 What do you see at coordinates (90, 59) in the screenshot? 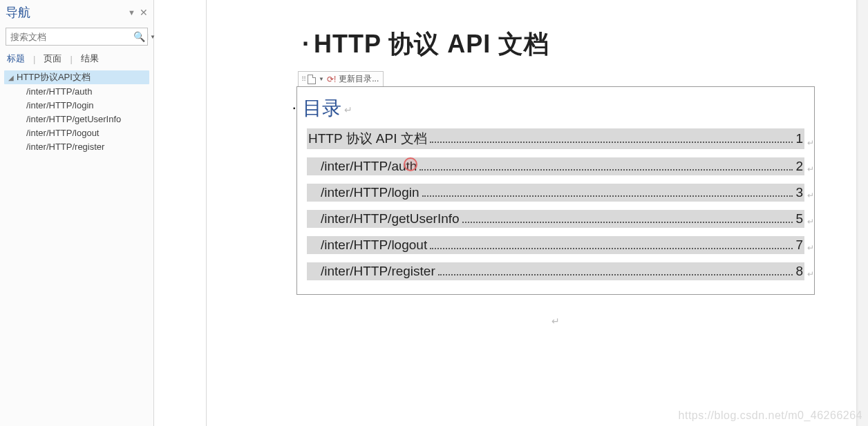
I see `tab-results: 结果` at bounding box center [90, 59].